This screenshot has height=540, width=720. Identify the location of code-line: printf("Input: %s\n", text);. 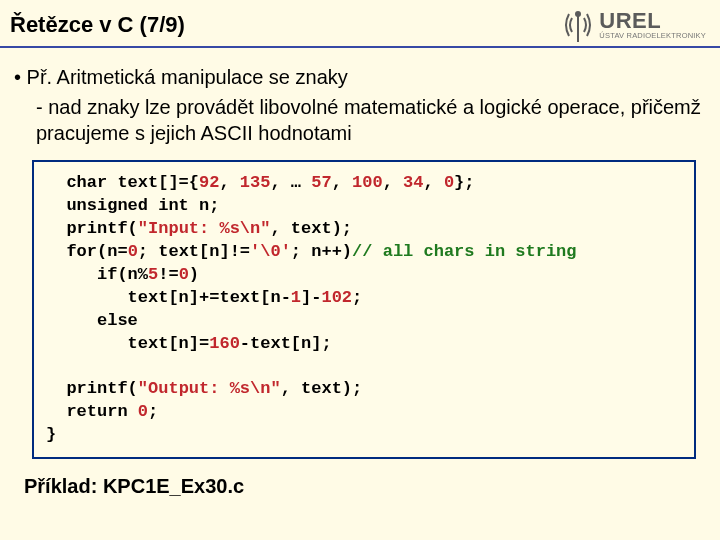
(199, 228).